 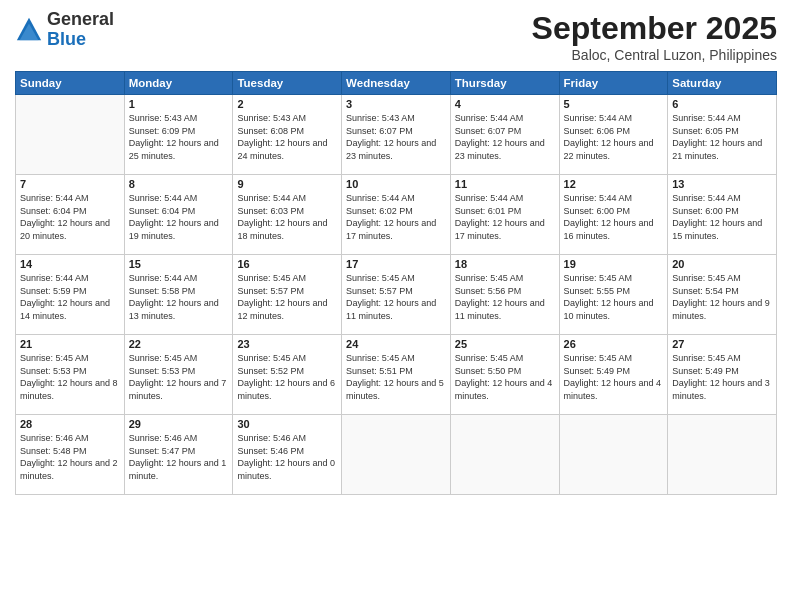 I want to click on day-cell: 24Sunrise: 5:45 AMSunset: 5:51 PMDayligh…, so click(x=396, y=375).